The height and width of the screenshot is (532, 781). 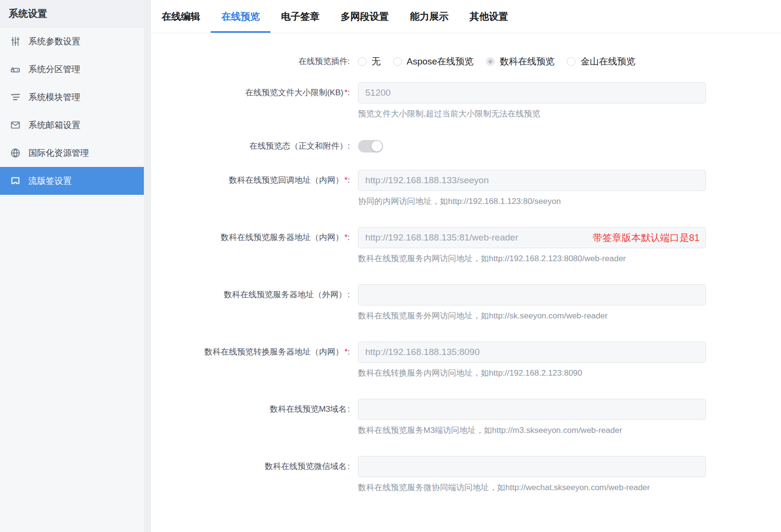 What do you see at coordinates (532, 316) in the screenshot?
I see `helper-text: 数科在线预览服务外网访问地址，如http://sk.seeyon.com/web…` at bounding box center [532, 316].